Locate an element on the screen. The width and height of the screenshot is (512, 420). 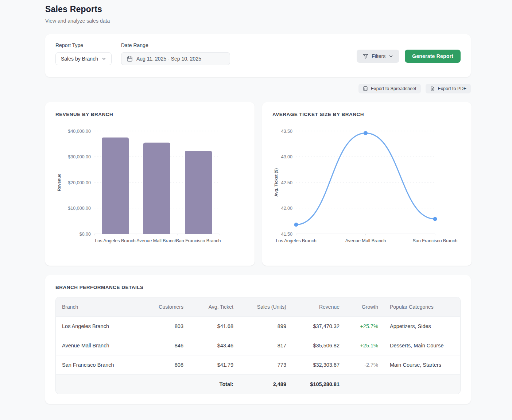
avg-ticket-line-chart: 41.5042.0042.5043.0043.50Avg. Ticket ($)… is located at coordinates (367, 185).